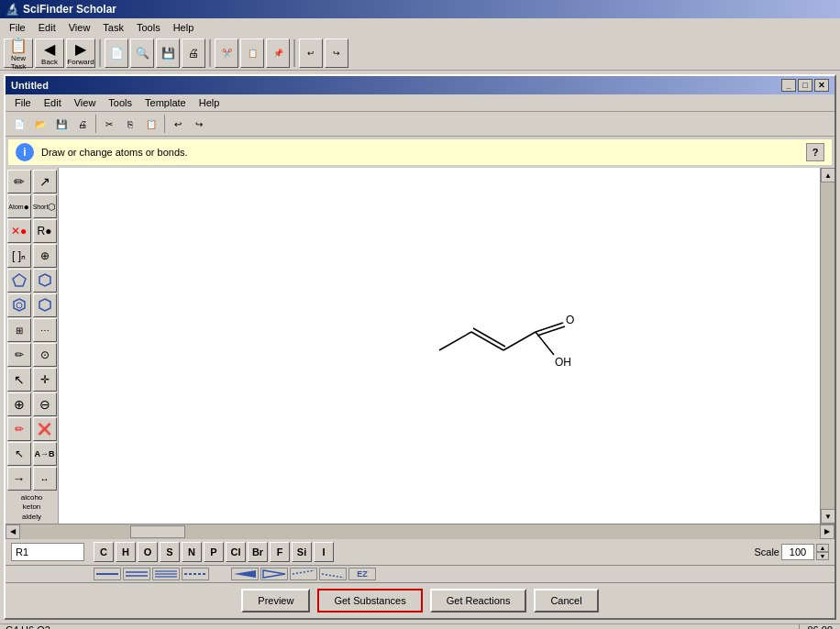  What do you see at coordinates (258, 552) in the screenshot?
I see `element-Br-button: Br` at bounding box center [258, 552].